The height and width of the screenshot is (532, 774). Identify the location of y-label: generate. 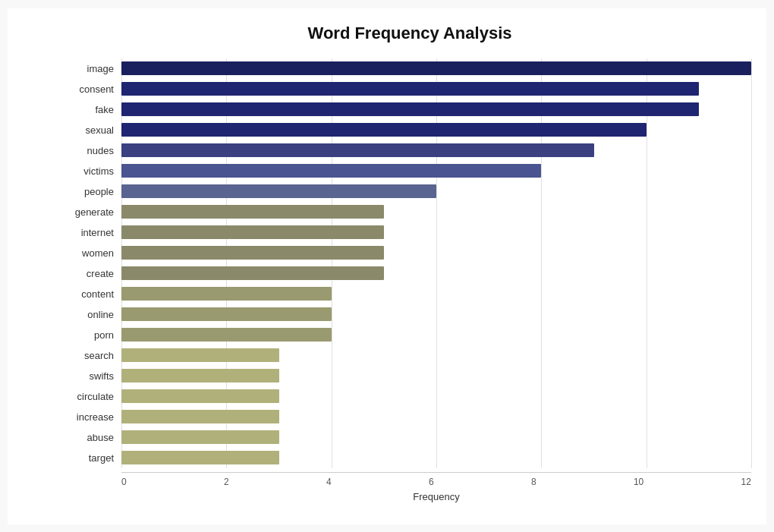
(91, 212).